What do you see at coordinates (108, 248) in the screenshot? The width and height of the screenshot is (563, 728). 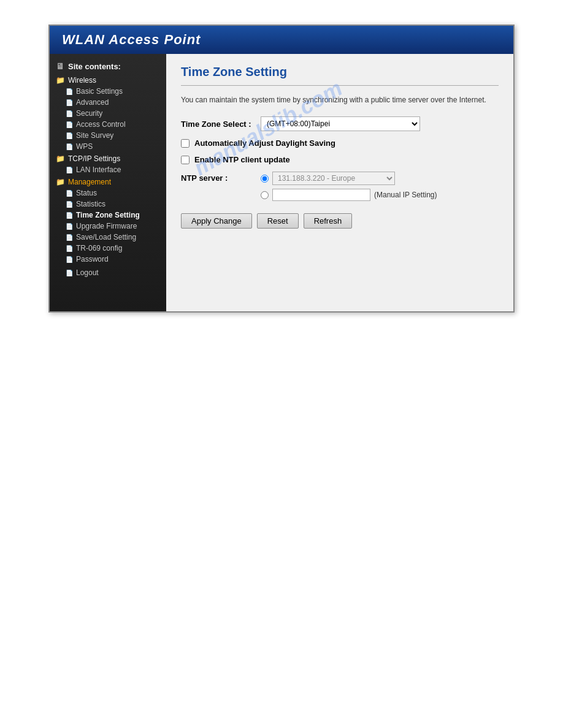 I see `sidebar-item-tr069: 📄 TR-069 config` at bounding box center [108, 248].